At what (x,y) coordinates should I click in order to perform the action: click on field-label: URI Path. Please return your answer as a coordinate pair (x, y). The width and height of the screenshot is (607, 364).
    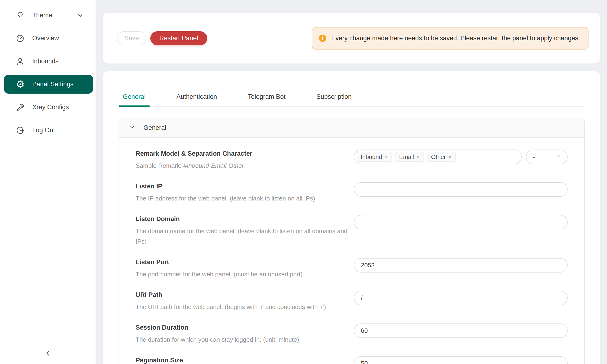
    Looking at the image, I should click on (242, 295).